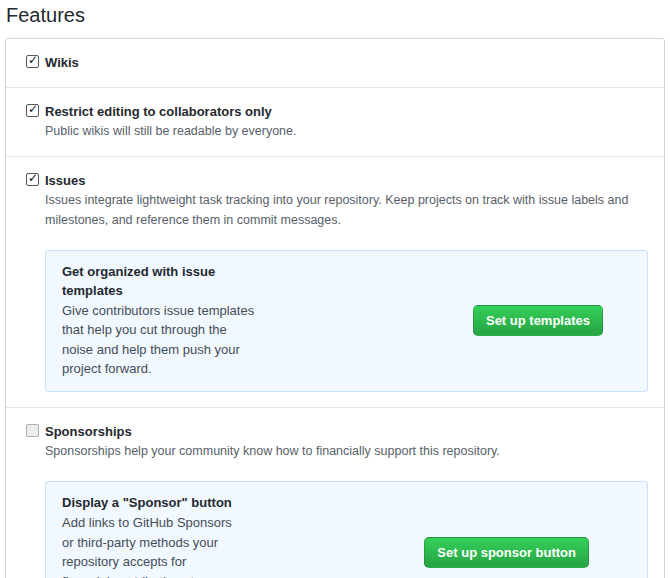  I want to click on feature-row-wikis: Wikis, so click(335, 63).